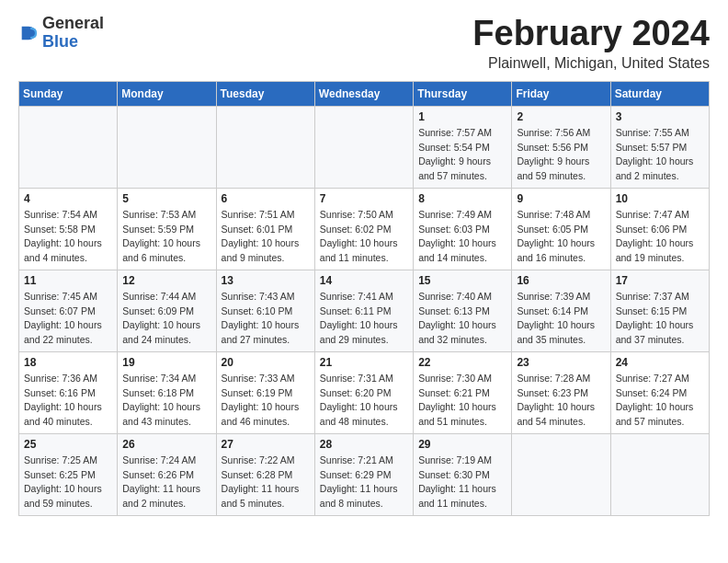 This screenshot has height=563, width=728. Describe the element at coordinates (591, 63) in the screenshot. I see `location-title: Plainwell, Michigan, United States` at that location.